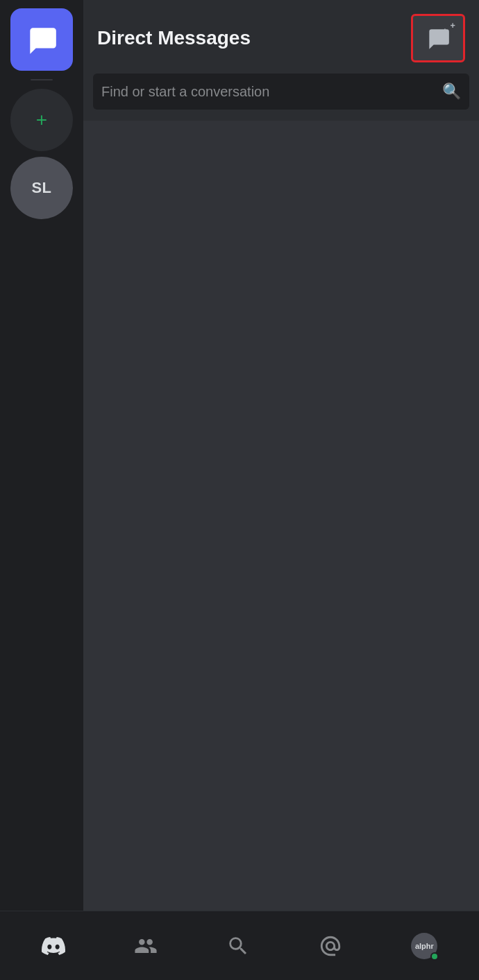  What do you see at coordinates (424, 946) in the screenshot?
I see `nav-item-profile: alphr` at bounding box center [424, 946].